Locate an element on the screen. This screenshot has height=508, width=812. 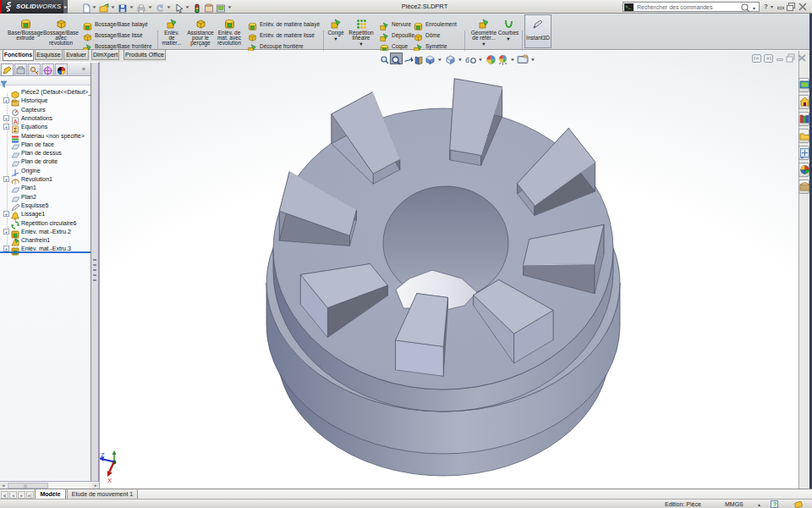
svg-text: X is located at coordinates (110, 481).